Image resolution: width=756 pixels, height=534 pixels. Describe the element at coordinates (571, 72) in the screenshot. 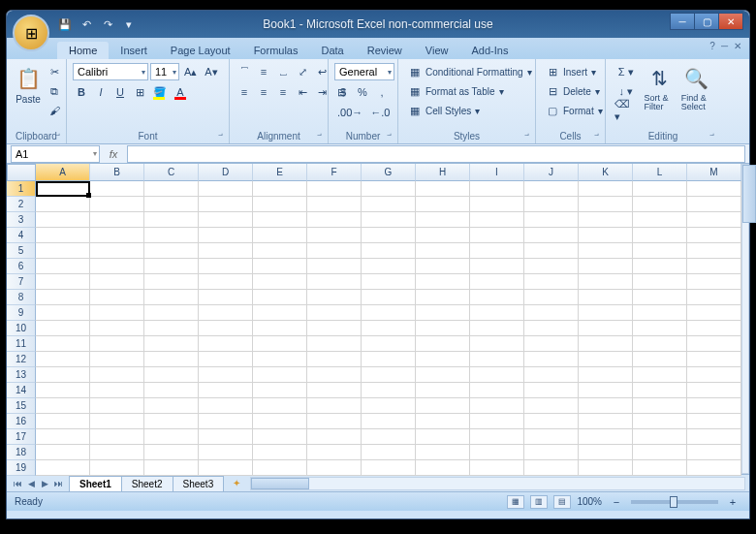

I see `insert-cells-button: ⊞Insert ▾` at that location.